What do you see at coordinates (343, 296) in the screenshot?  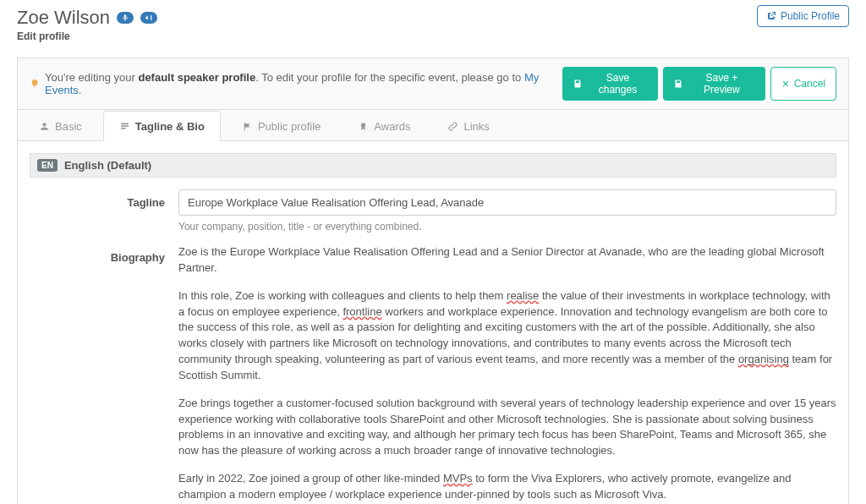 I see `bio-p2a: In this role, Zoe is working with collea…` at bounding box center [343, 296].